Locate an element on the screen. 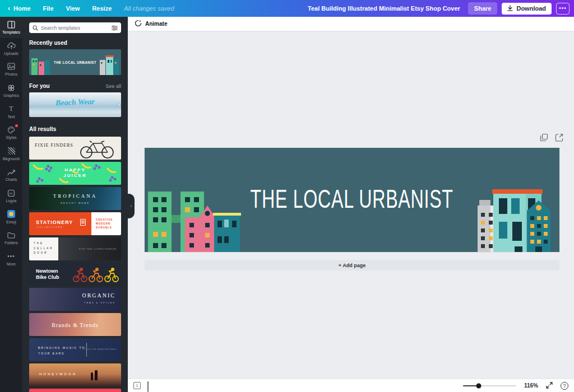 The image size is (574, 392). beach-wear-title: Beach Wear is located at coordinates (75, 102).